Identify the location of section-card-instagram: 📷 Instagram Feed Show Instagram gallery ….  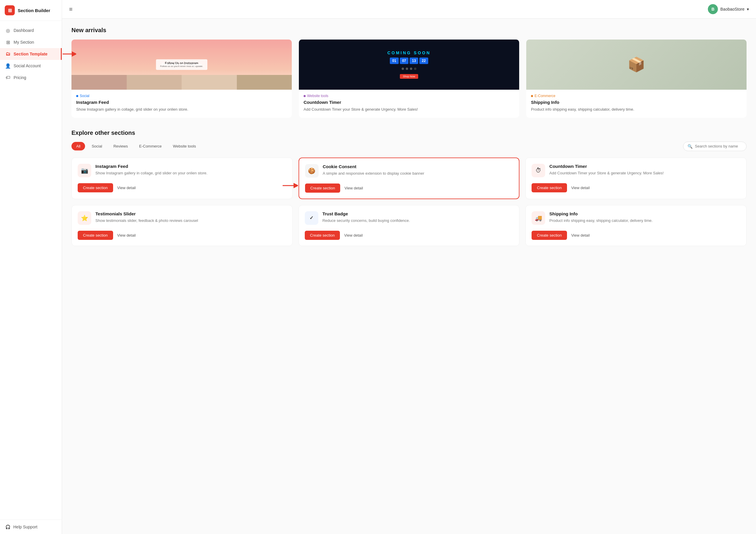
(182, 178).